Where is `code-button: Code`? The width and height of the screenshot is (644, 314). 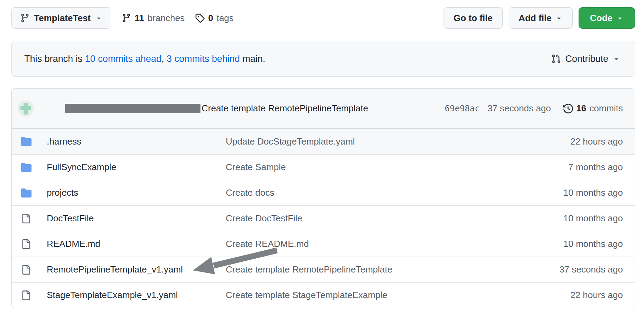 code-button: Code is located at coordinates (607, 18).